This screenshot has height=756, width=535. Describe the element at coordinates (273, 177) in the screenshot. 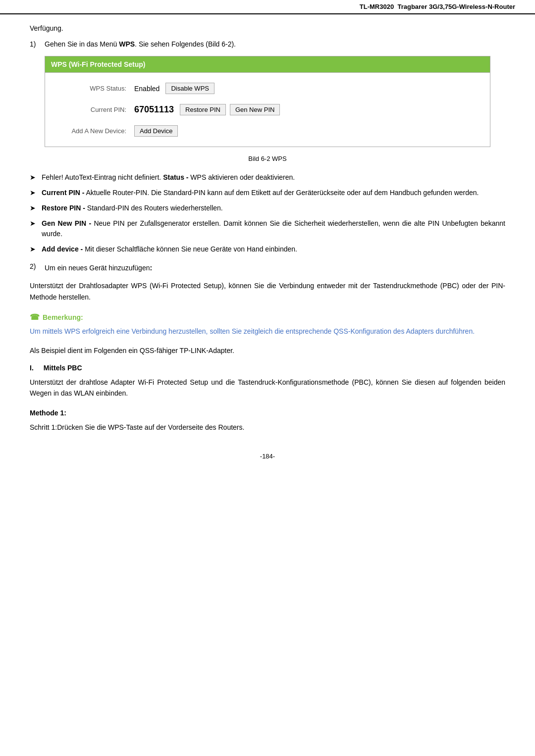

I see `bullet-text-1: Fehler! AutoText-Eintrag nicht definiert…` at that location.